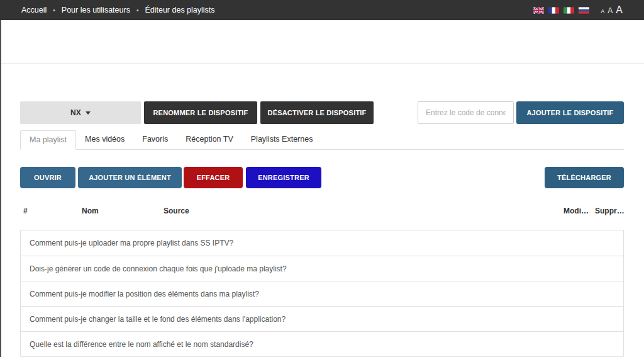  Describe the element at coordinates (317, 113) in the screenshot. I see `deactivate-device-button: DÉSACTIVER LE DISPOSITIF` at that location.